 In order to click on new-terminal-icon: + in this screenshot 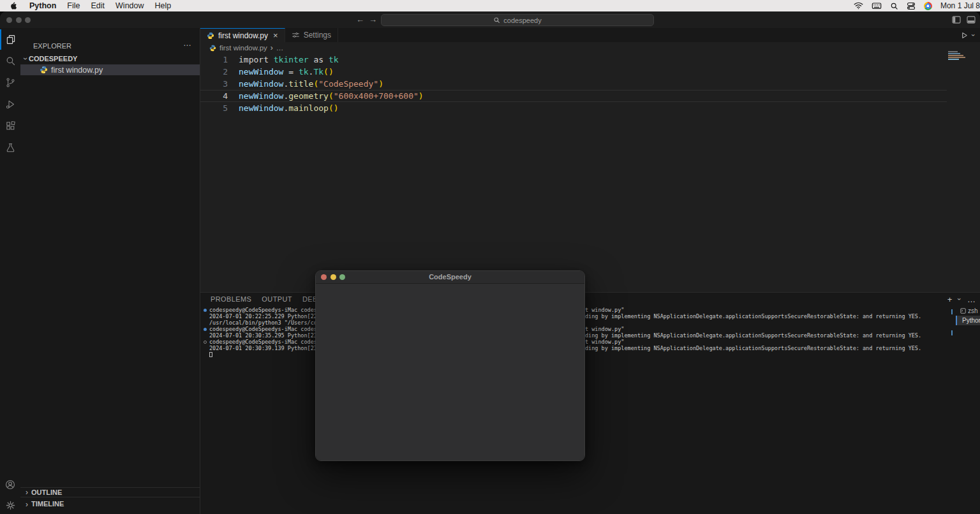, I will do `click(950, 300)`.